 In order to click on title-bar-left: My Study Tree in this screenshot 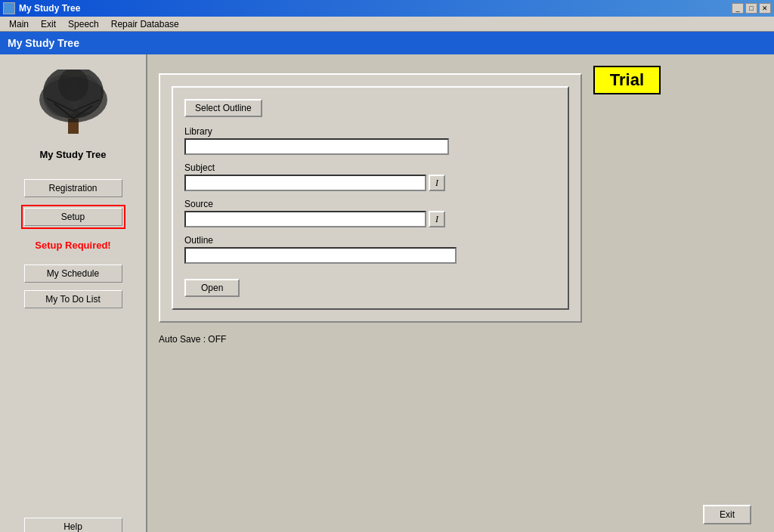, I will do `click(42, 8)`.